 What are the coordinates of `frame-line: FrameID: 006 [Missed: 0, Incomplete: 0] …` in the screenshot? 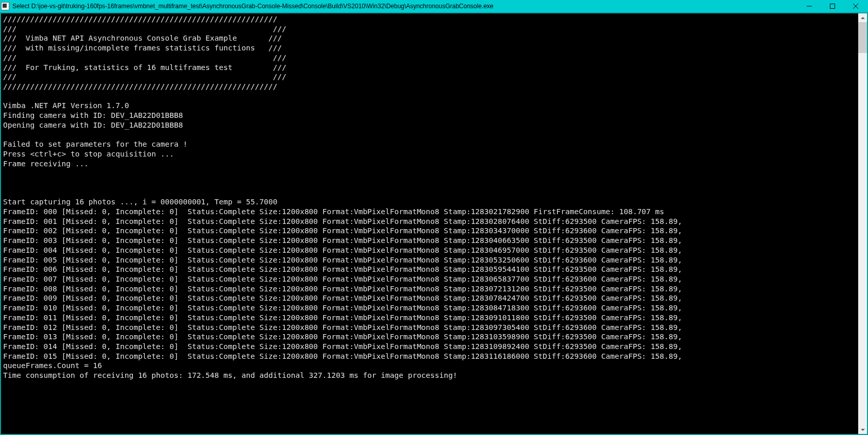 It's located at (343, 269).